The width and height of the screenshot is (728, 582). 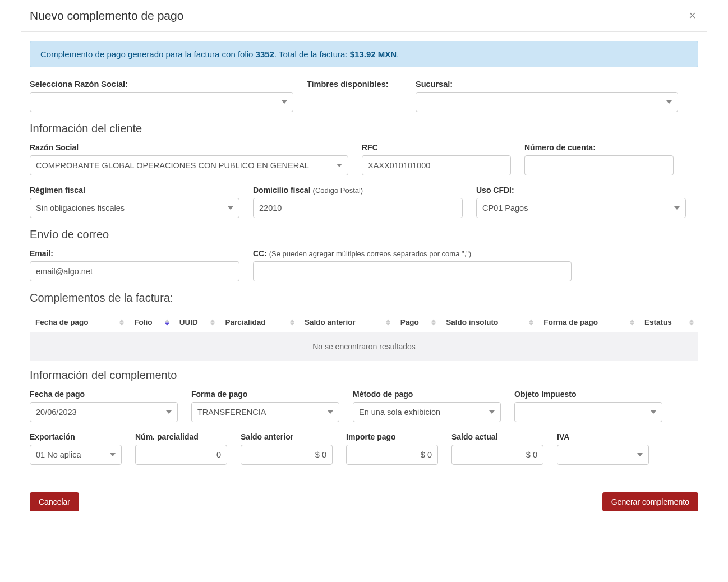 I want to click on modal-title: Nuevo complemento de pago, so click(x=107, y=16).